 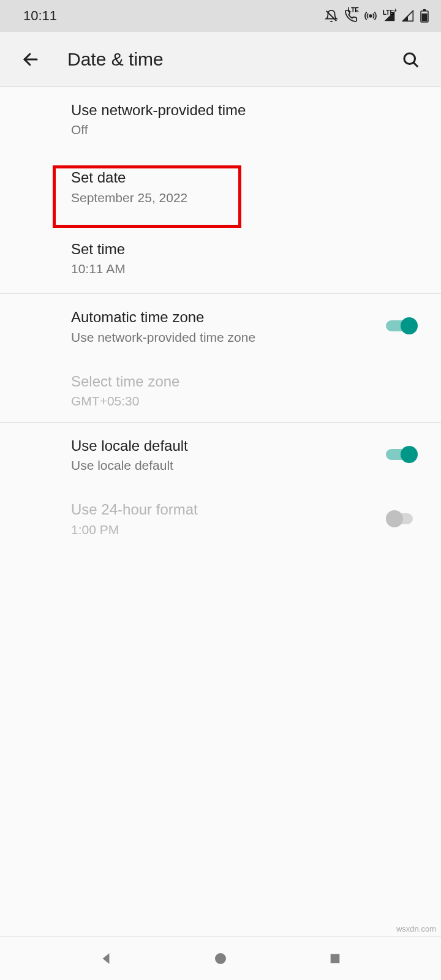 I want to click on pref-title: Use network-provided time, so click(x=246, y=110).